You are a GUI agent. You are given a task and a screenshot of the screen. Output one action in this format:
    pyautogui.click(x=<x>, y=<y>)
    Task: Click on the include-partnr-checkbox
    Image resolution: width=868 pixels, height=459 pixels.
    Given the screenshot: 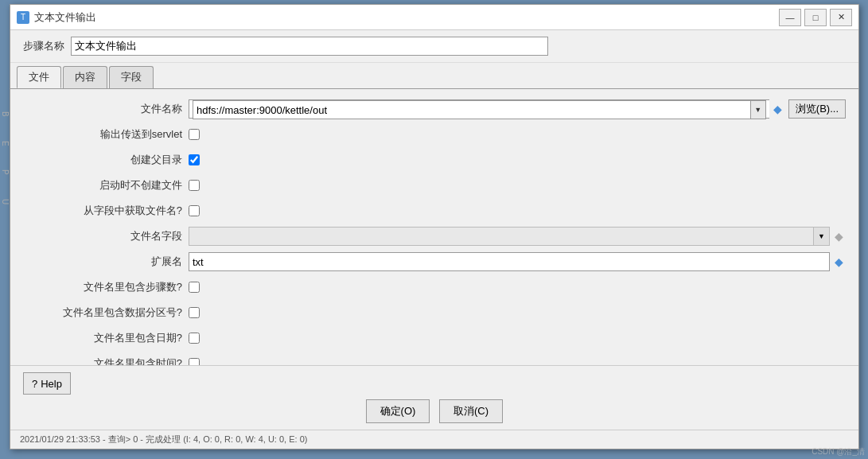 What is the action you would take?
    pyautogui.click(x=194, y=313)
    